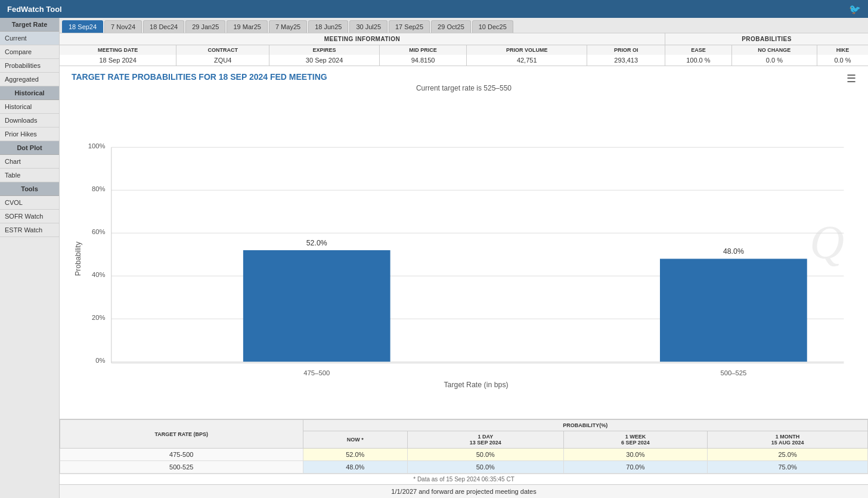  I want to click on tab-7-nov24: 7 Nov24, so click(123, 26).